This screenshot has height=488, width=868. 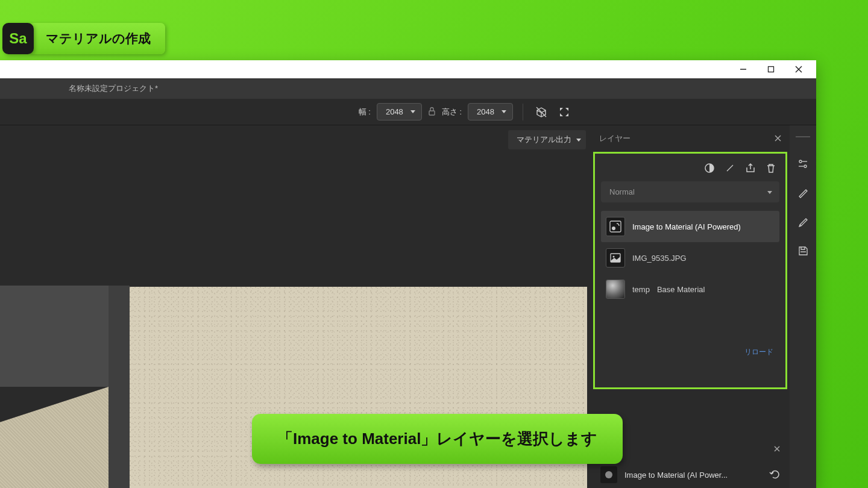 I want to click on window-titlebar, so click(x=408, y=69).